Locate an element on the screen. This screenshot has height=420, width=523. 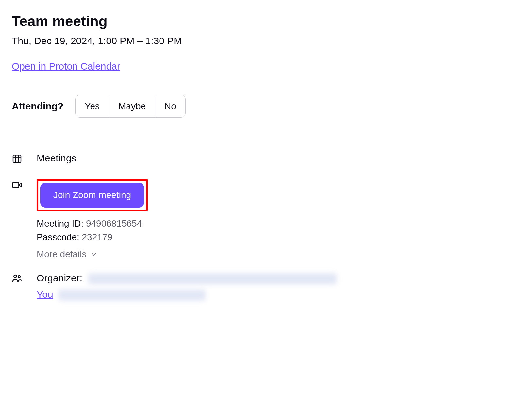
organizer-line: Organizer: is located at coordinates (274, 278).